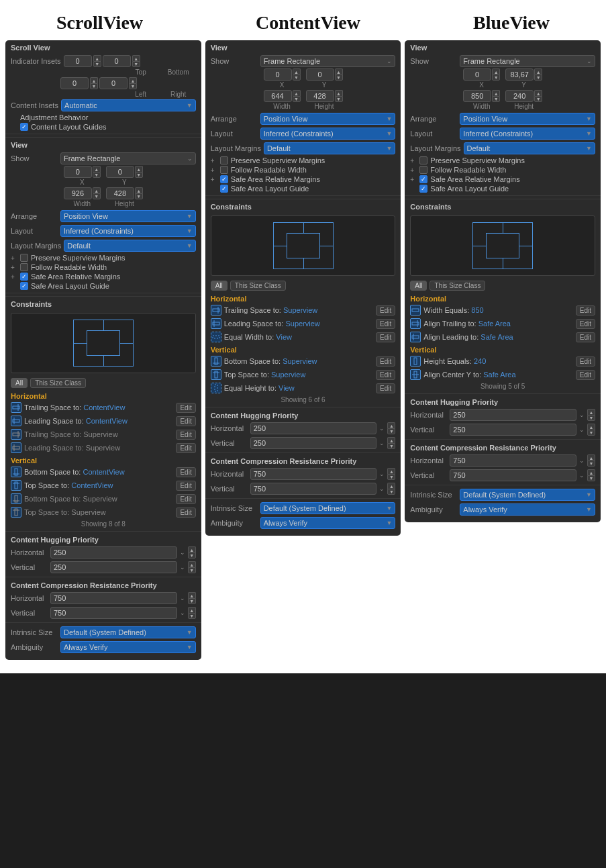 This screenshot has height=868, width=606. Describe the element at coordinates (585, 310) in the screenshot. I see `bv-edit-h1: Edit` at that location.